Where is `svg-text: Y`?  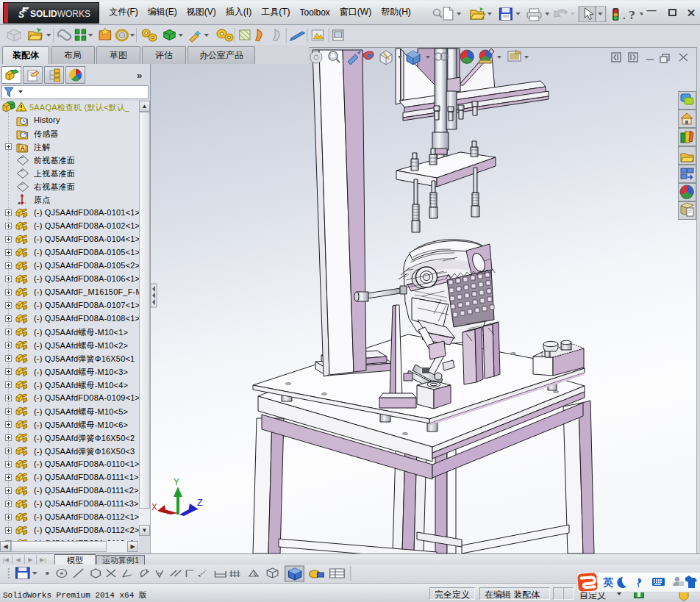 svg-text: Y is located at coordinates (176, 482).